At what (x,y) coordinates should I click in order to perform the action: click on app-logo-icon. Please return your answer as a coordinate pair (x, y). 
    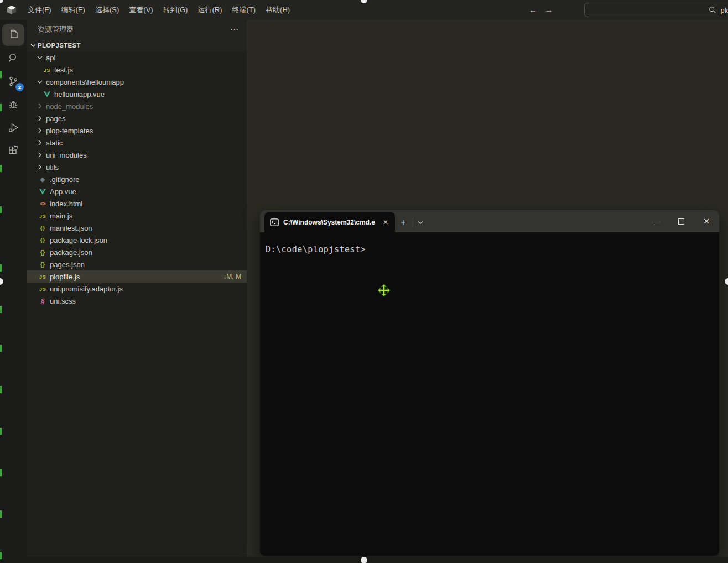
    Looking at the image, I should click on (12, 10).